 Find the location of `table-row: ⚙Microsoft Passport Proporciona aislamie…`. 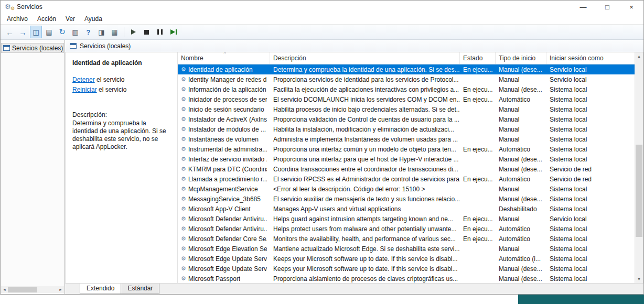

table-row: ⚙Microsoft Passport Proporciona aislamie… is located at coordinates (410, 278).